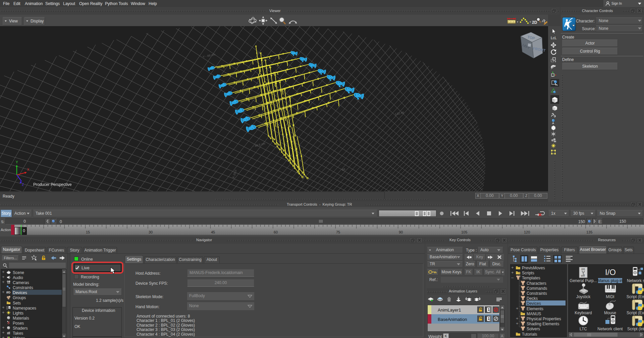 The height and width of the screenshot is (338, 644). What do you see at coordinates (52, 185) in the screenshot?
I see `svg-text: Producer Perspective` at bounding box center [52, 185].